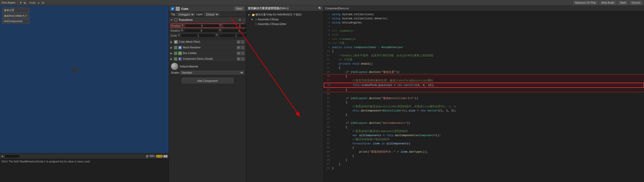 Image resolution: width=644 pixels, height=182 pixels. Describe the element at coordinates (239, 42) in the screenshot. I see `mesh-filter-settings: ⚙` at that location.